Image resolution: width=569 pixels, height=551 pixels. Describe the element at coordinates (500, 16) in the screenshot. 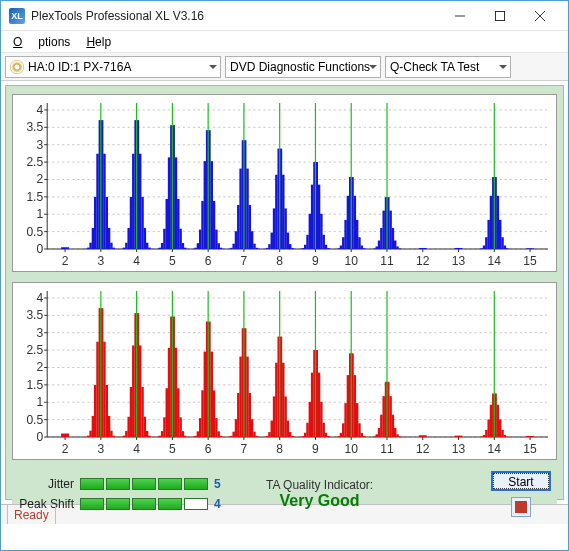

I see `maximize-button` at that location.